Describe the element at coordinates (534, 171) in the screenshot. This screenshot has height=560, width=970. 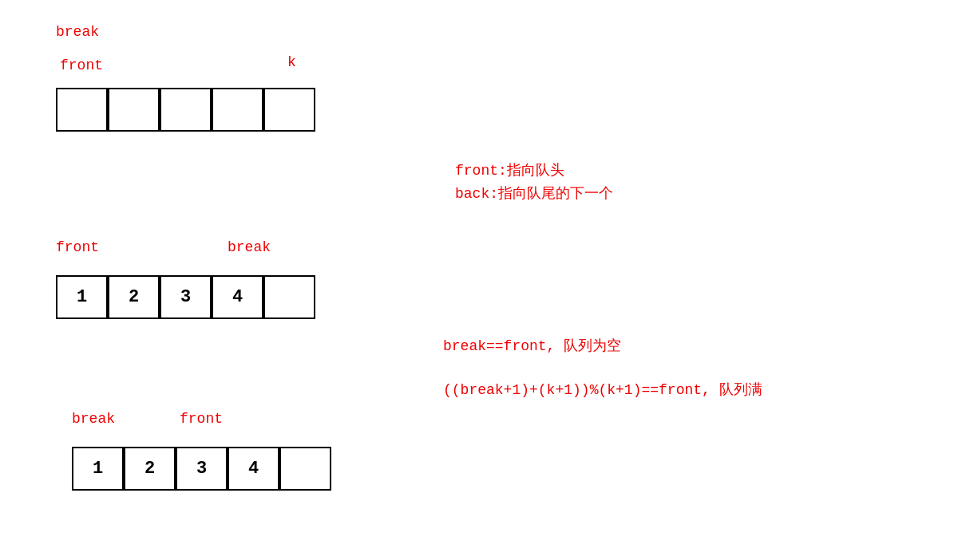
I see `info1-line1: front:指向队头` at that location.